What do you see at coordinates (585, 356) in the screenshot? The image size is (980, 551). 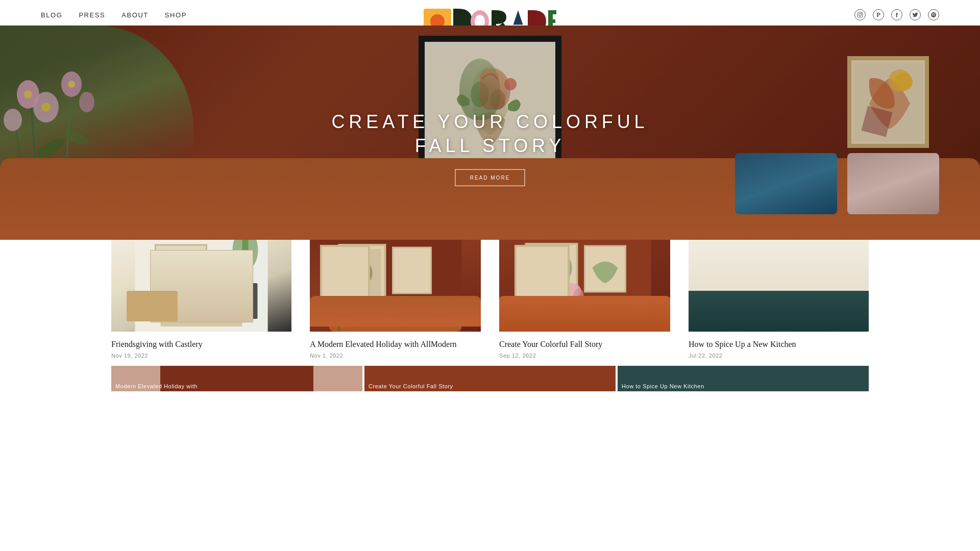 I see `article-date-3: Sep 12, 2022` at bounding box center [585, 356].